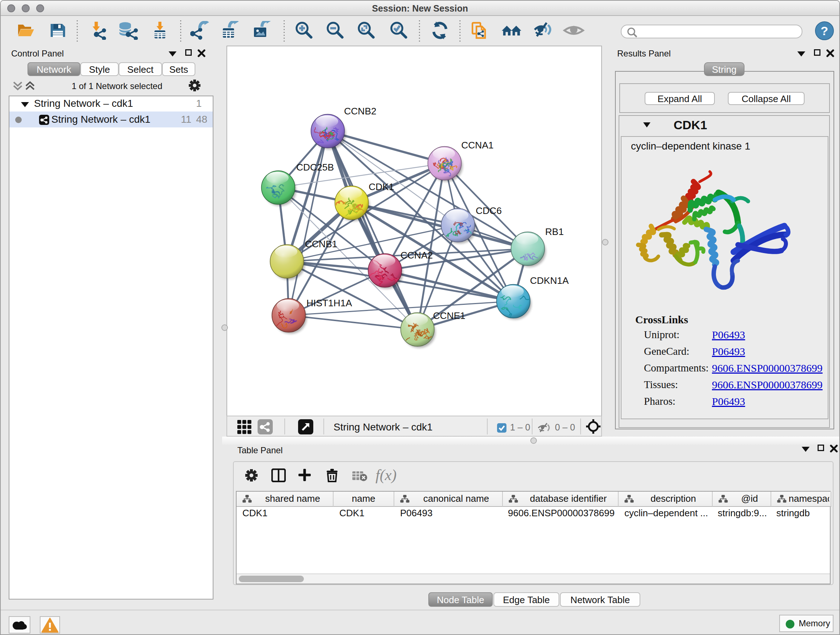 The width and height of the screenshot is (840, 635). I want to click on svg-text: CDK1, so click(381, 187).